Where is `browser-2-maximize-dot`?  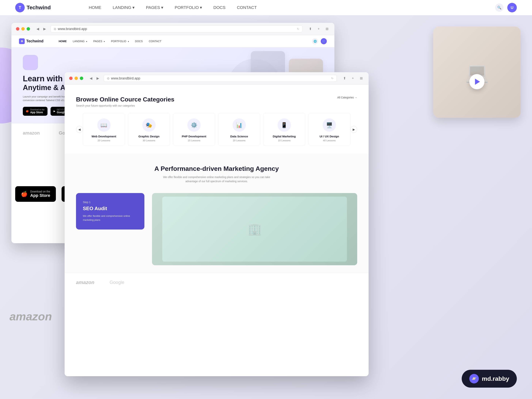
browser-2-maximize-dot is located at coordinates (82, 78).